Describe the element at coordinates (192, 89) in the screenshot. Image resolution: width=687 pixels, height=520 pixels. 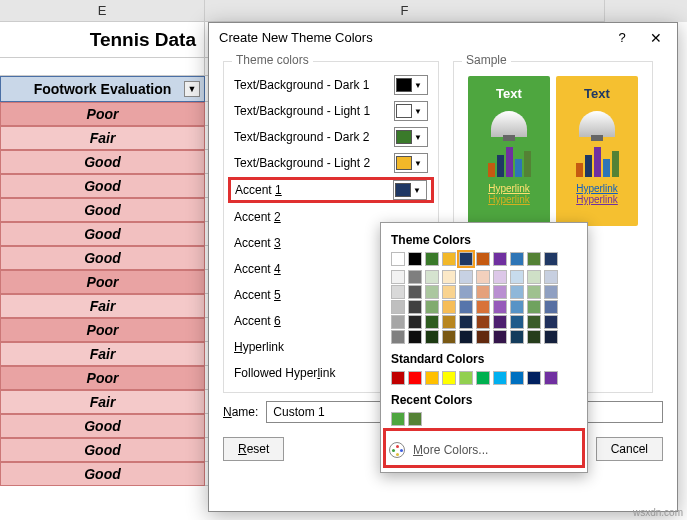
I see `filter-dropdown-icon: ▼` at that location.